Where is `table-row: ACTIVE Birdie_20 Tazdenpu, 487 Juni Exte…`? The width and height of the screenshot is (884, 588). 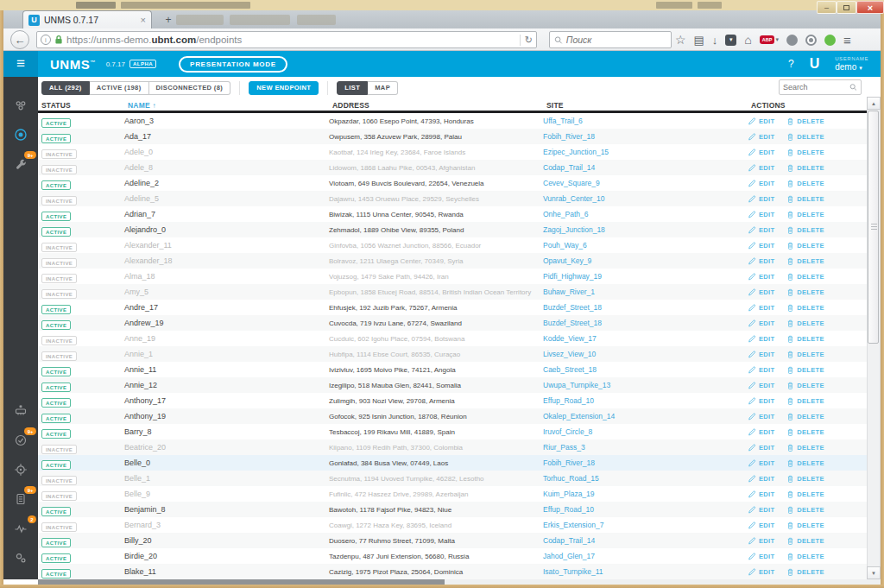
table-row: ACTIVE Birdie_20 Tazdenpu, 487 Juni Exte… is located at coordinates (452, 556).